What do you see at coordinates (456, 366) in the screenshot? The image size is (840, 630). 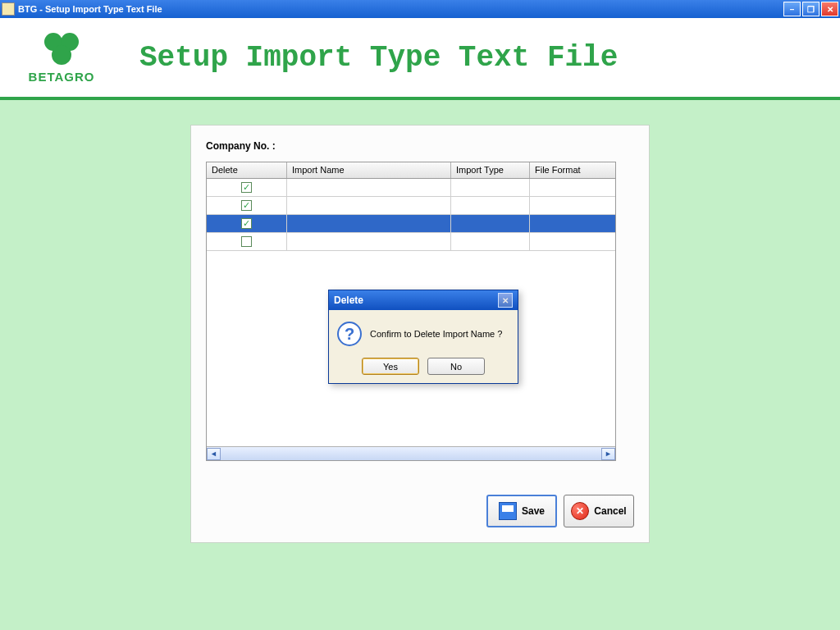 I see `dialog-no-button: No` at bounding box center [456, 366].